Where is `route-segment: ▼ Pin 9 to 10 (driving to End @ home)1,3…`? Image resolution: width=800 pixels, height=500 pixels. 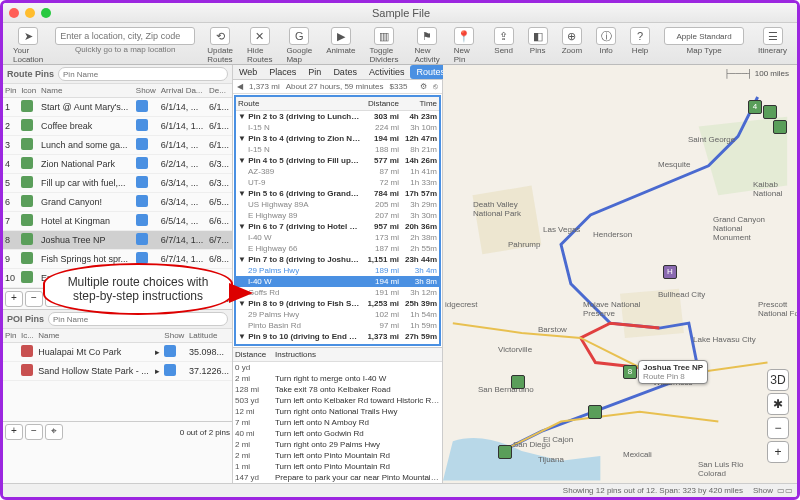
route-segment: ▼ Pin 9 to 10 (driving to End @ home)1,3… is located at coordinates (338, 336).